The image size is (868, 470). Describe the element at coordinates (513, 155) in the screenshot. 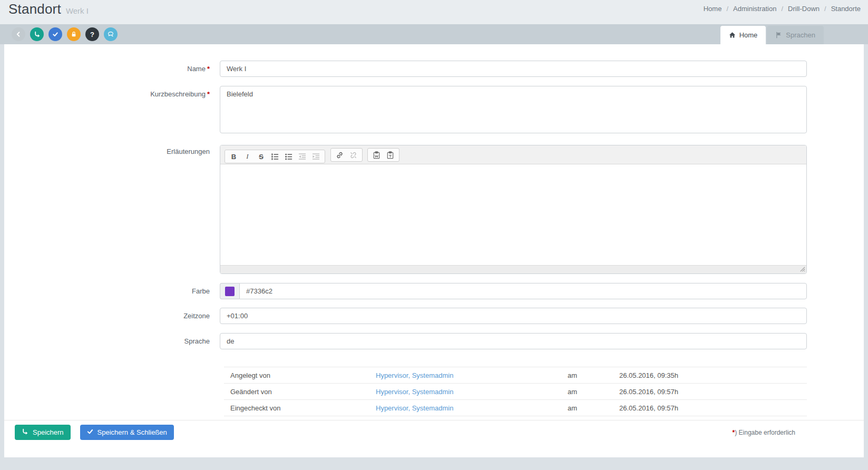

I see `rte-toolbar: B I S` at that location.